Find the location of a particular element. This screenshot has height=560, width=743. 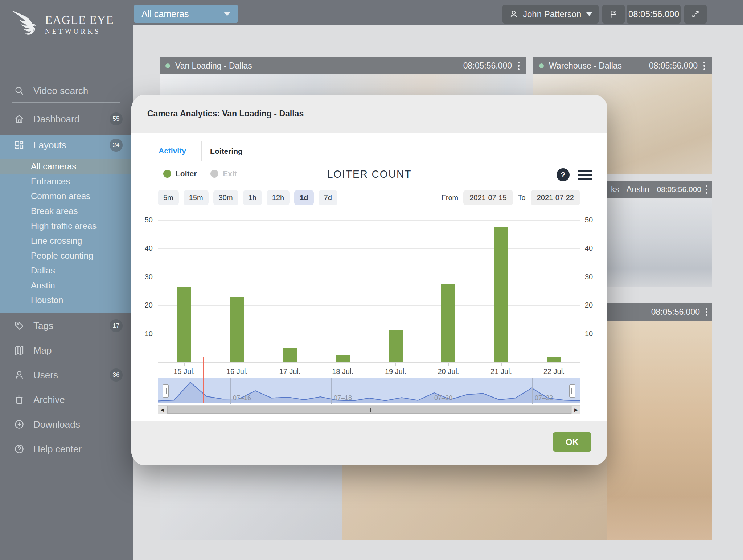

sidebar-item-label: Layouts is located at coordinates (50, 145).